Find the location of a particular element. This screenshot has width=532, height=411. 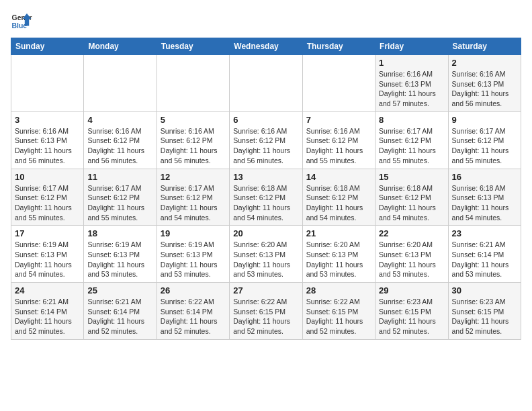

weekday-header-sunday: Sunday is located at coordinates (48, 47).